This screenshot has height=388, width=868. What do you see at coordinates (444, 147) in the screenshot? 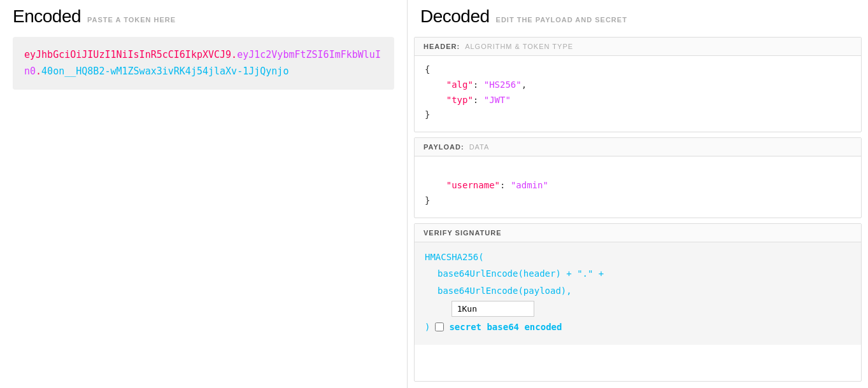
I see `payload-label: PAYLOAD:` at bounding box center [444, 147].